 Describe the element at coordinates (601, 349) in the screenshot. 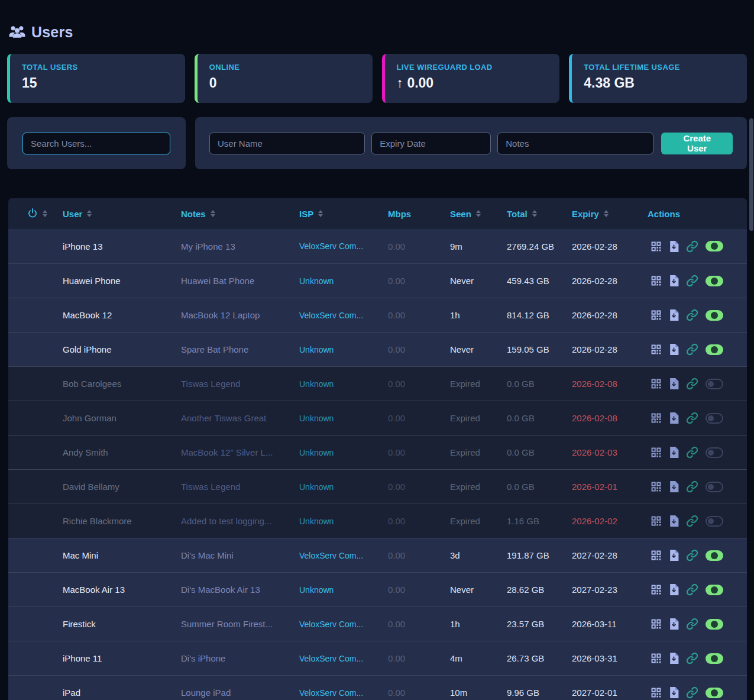

I see `user-expiry-date: 2026-02-28` at that location.